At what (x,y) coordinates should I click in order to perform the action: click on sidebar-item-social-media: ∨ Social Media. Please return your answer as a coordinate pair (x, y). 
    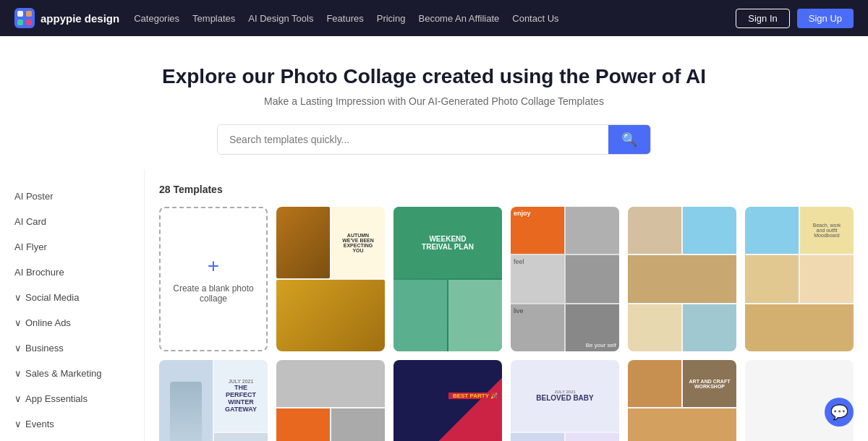
    Looking at the image, I should click on (72, 298).